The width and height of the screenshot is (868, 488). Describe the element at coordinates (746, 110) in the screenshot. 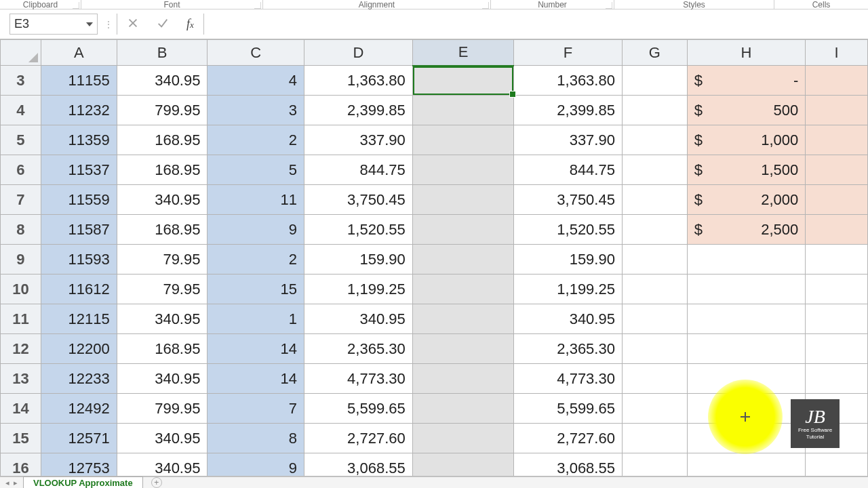

I see `cell: $500` at that location.